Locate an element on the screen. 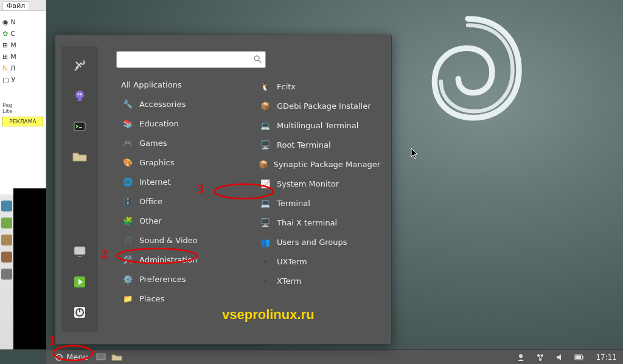 The image size is (623, 364). users-icon: 👥 is located at coordinates (265, 242).